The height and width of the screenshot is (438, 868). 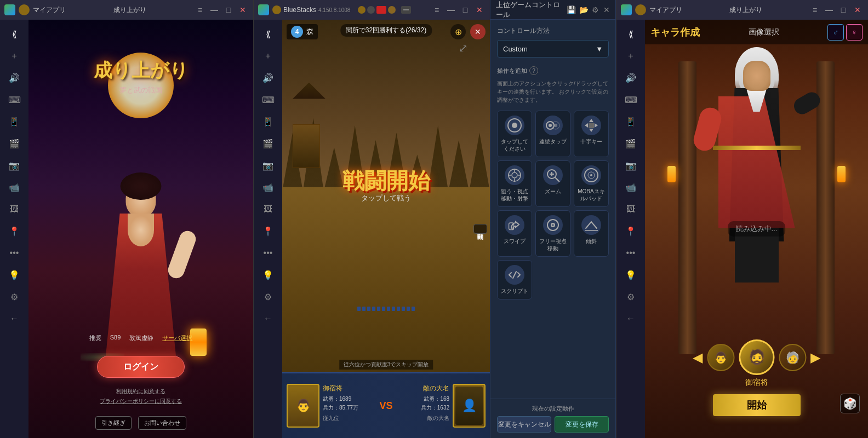 I want to click on char-portrait-2-selected: 🧔, so click(x=756, y=357).